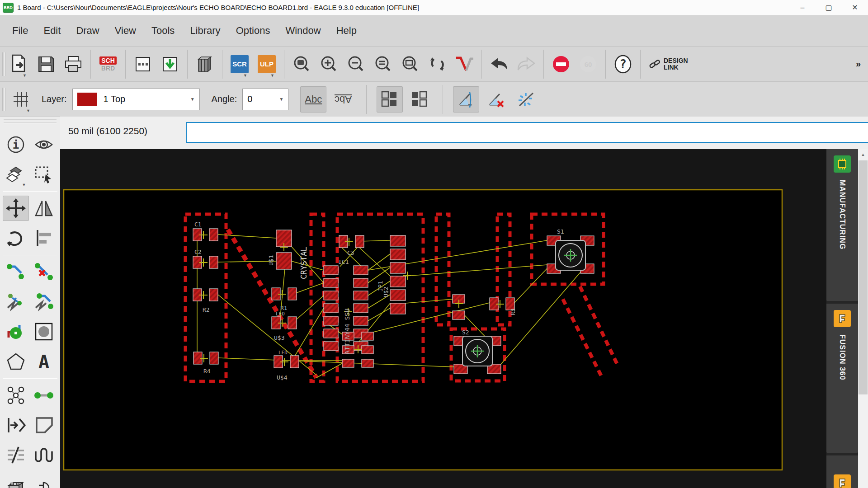 This screenshot has width=868, height=488. I want to click on tool-add-part-button, so click(16, 482).